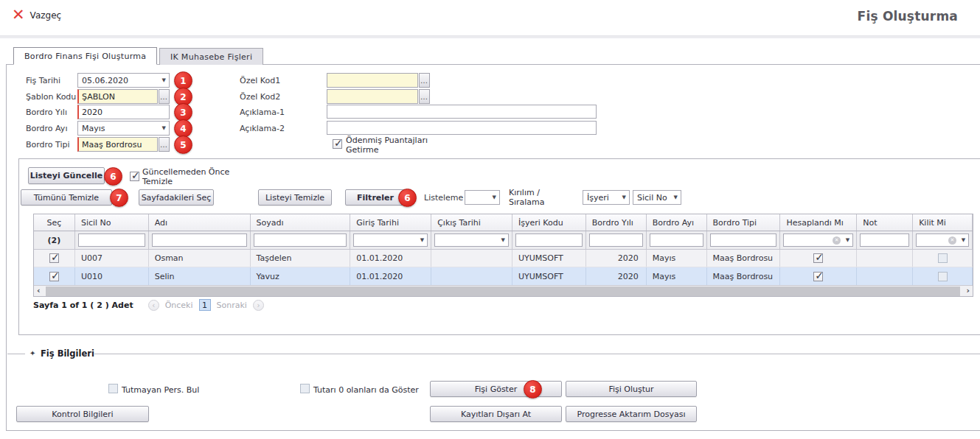 This screenshot has width=980, height=439. What do you see at coordinates (258, 305) in the screenshot?
I see `next-page-icon: ›` at bounding box center [258, 305].